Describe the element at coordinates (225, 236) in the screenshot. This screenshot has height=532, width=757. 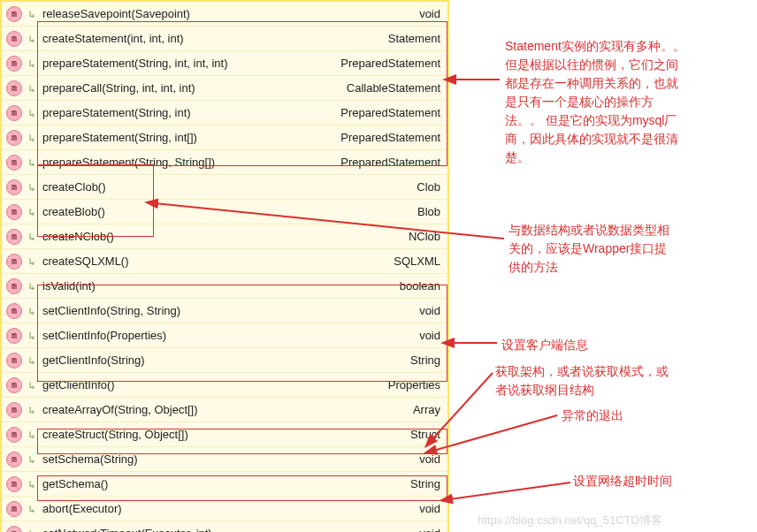
I see `list-item: m ↳ createNClob() NClob` at that location.